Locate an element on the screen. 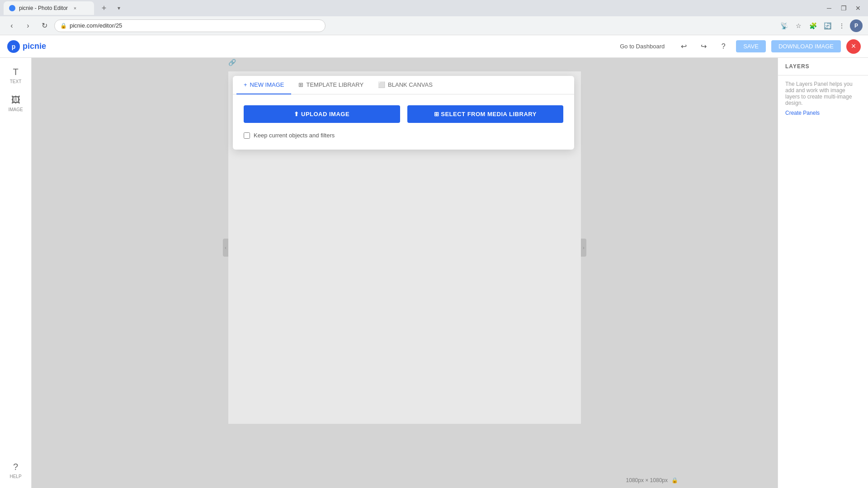 The height and width of the screenshot is (488, 868). logo-icon: p is located at coordinates (14, 47).